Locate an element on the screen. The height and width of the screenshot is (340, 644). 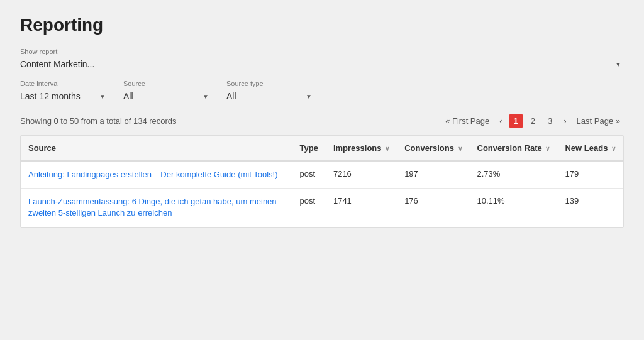
cell-impressions-0: 7216 is located at coordinates (361, 175).